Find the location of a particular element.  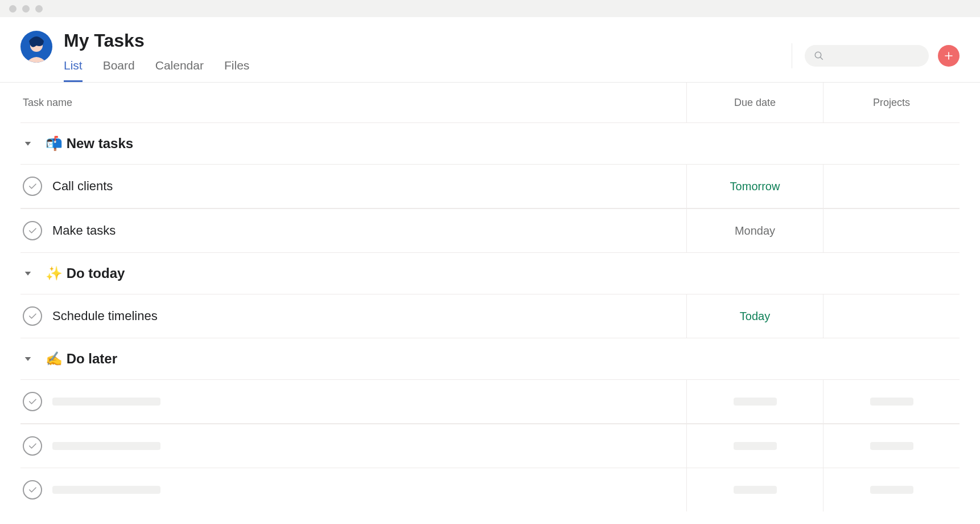

task-row: Call clients Tomorrow is located at coordinates (490, 186).